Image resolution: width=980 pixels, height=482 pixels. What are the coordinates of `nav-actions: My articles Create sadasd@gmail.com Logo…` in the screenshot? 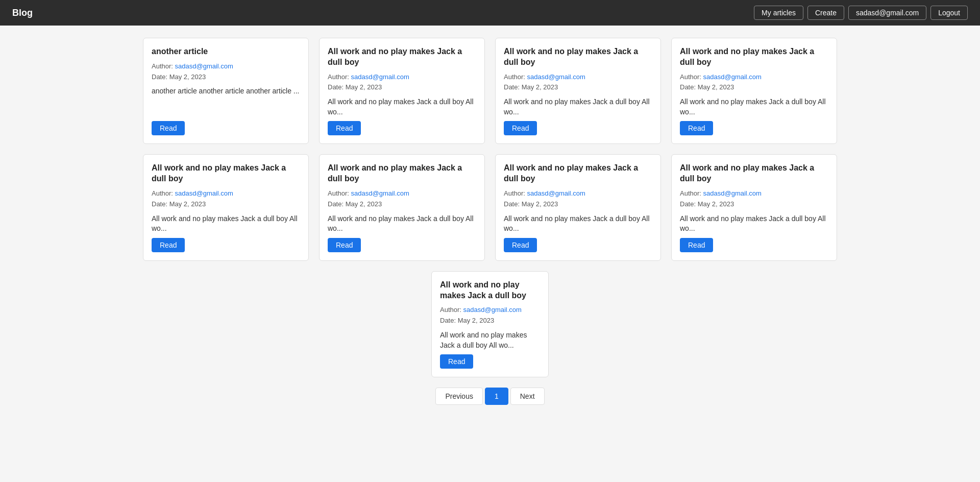 It's located at (861, 13).